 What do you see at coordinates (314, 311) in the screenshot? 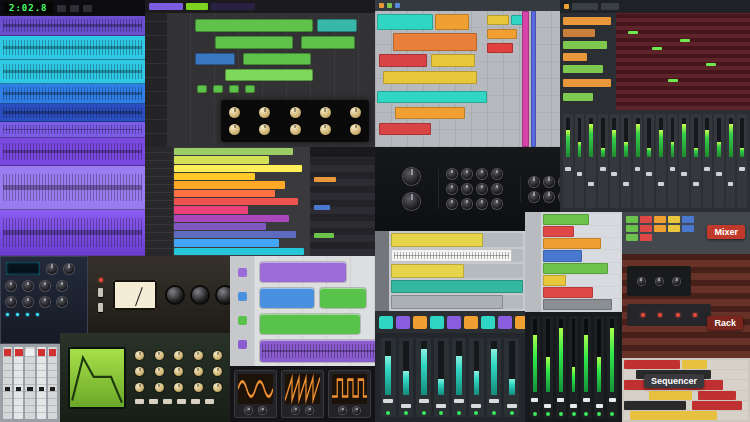
I see `arrange-grid` at bounding box center [314, 311].